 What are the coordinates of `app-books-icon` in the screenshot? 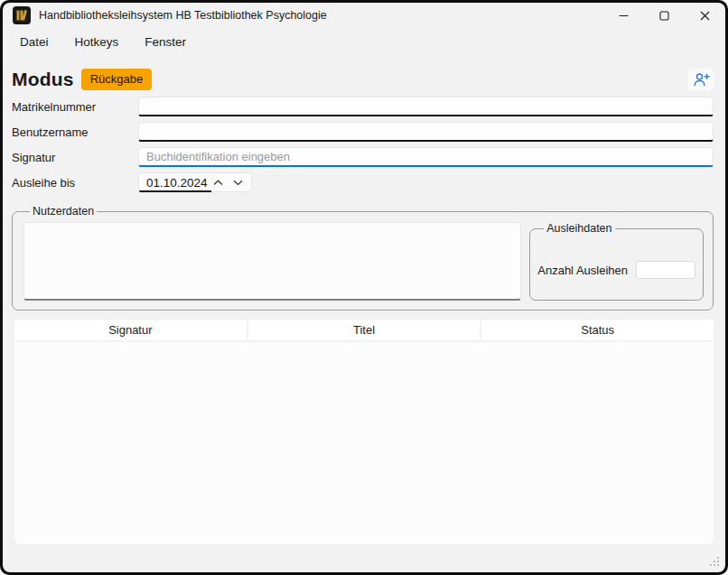 It's located at (22, 15).